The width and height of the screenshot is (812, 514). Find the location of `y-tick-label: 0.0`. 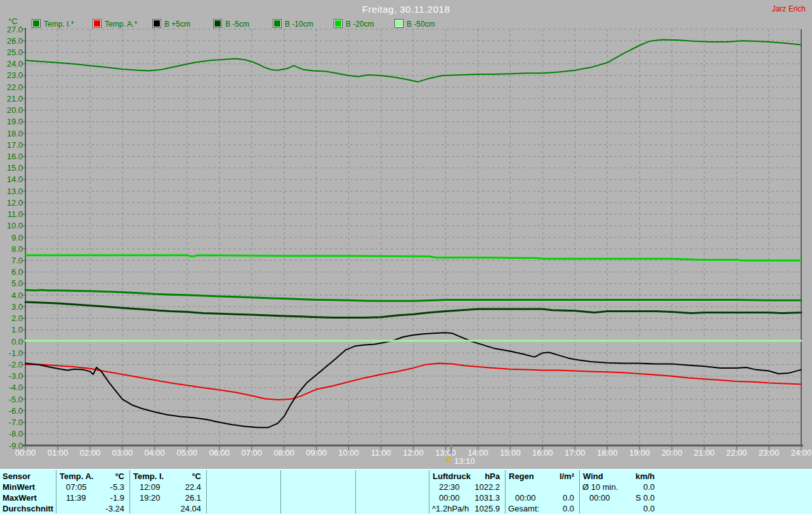

y-tick-label: 0.0 is located at coordinates (17, 341).